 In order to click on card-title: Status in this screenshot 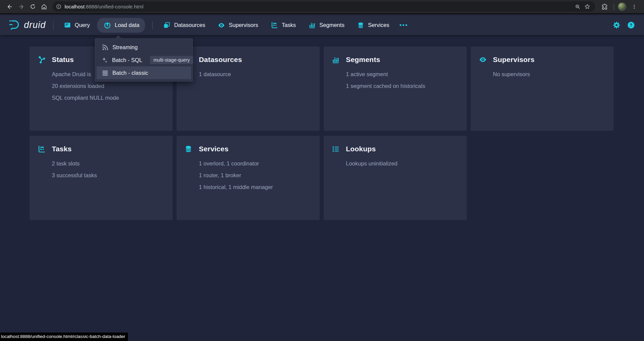, I will do `click(63, 60)`.